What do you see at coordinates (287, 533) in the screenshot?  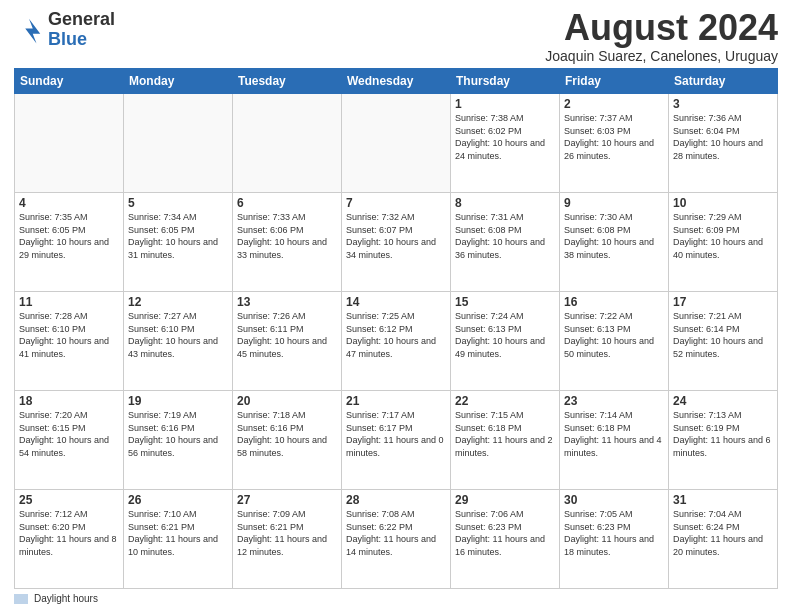 I see `day-info: Sunrise: 7:09 AM Sunset: 6:21 PM Dayligh…` at bounding box center [287, 533].